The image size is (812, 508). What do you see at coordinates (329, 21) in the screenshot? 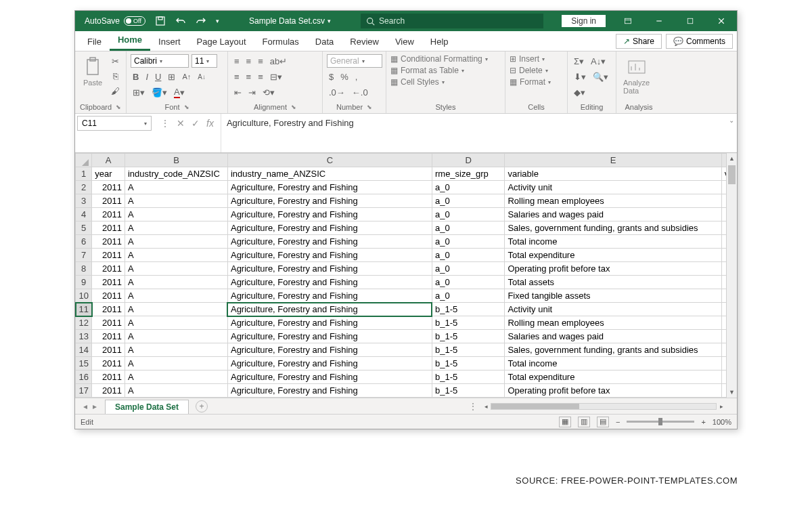
I see `filename-dropdown-icon: ▾` at bounding box center [329, 21].